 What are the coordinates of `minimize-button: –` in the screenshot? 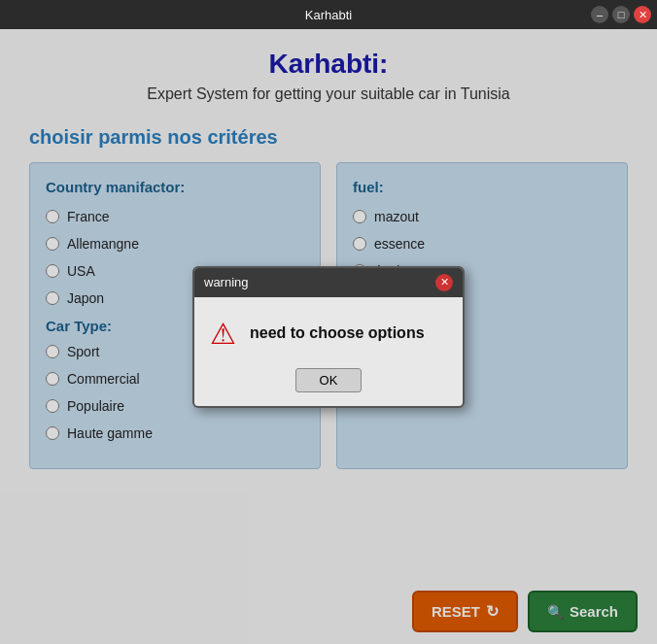 It's located at (600, 15).